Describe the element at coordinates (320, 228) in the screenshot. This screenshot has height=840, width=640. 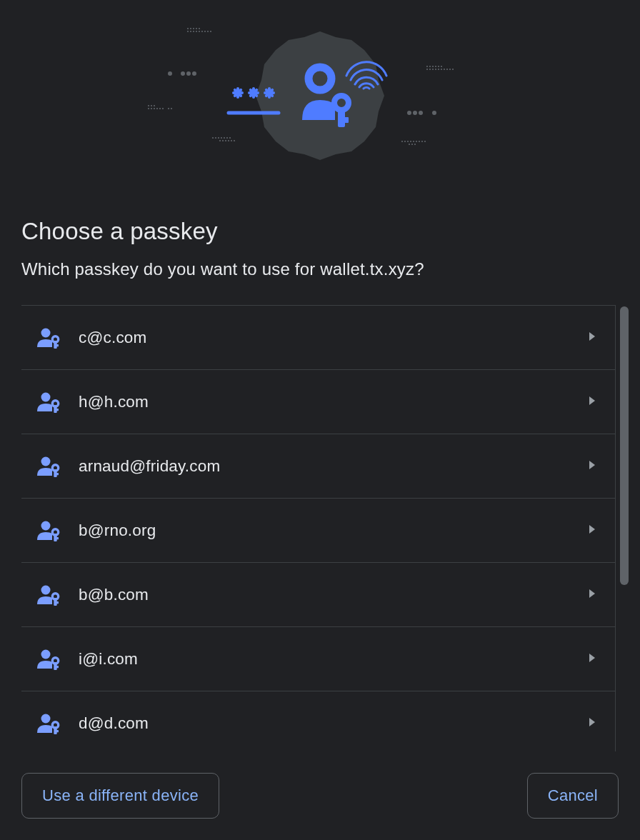
I see `dialog-title: Choose a passkey` at that location.